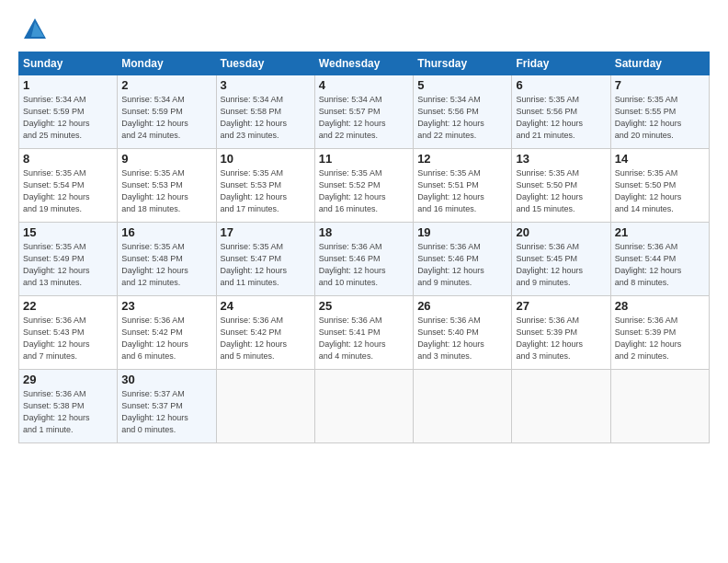 The width and height of the screenshot is (728, 563). Describe the element at coordinates (364, 186) in the screenshot. I see `week-row-2: 8Sunrise: 5:35 AM Sunset: 5:54 PM Daylig…` at that location.